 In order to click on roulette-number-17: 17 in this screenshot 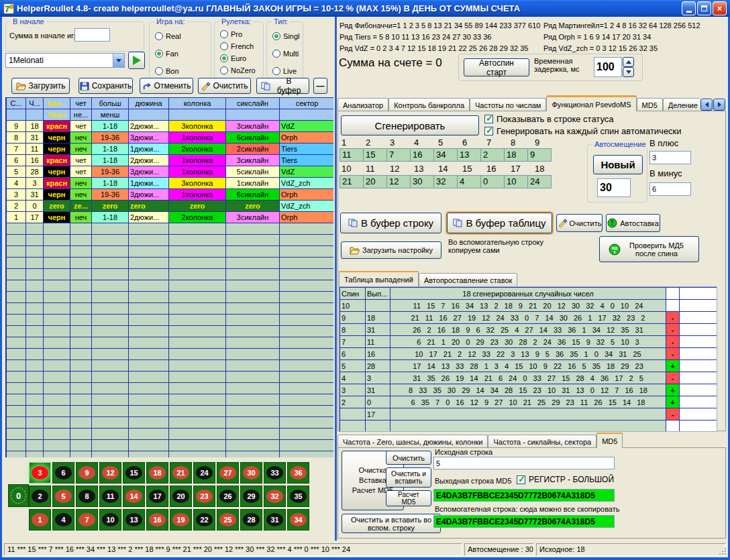, I will do `click(157, 496)`.